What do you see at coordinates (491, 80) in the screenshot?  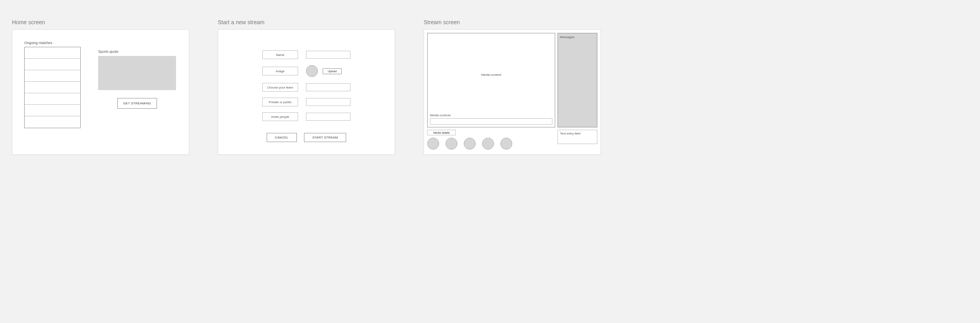 I see `media-panel: Media content Media controls` at bounding box center [491, 80].